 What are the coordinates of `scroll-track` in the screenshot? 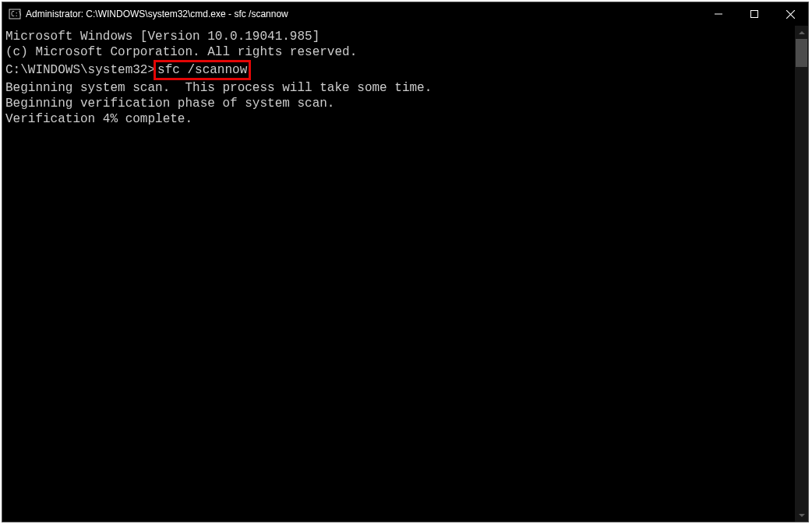 It's located at (801, 274).